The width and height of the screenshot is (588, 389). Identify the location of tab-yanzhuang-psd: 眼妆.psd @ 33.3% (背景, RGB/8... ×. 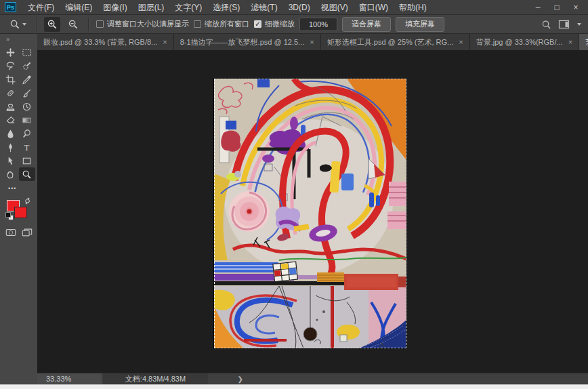
(106, 42).